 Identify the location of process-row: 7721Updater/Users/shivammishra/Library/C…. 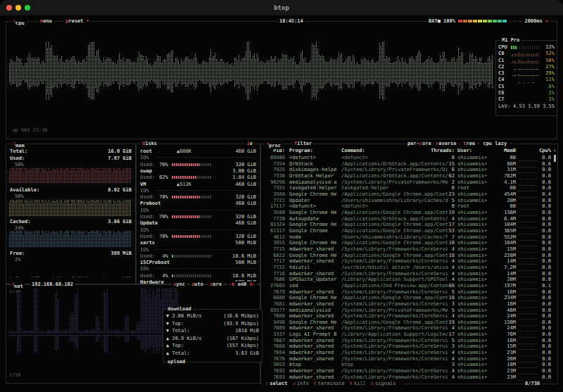
(408, 201).